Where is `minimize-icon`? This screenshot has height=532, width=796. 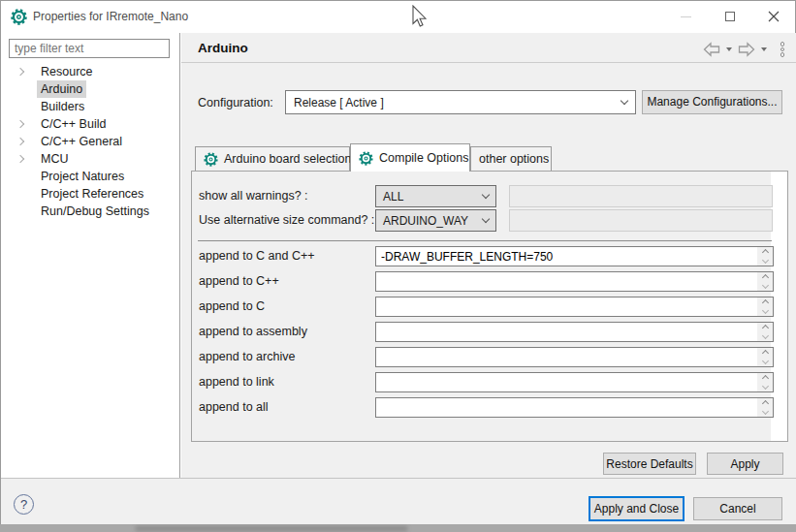
minimize-icon is located at coordinates (686, 16).